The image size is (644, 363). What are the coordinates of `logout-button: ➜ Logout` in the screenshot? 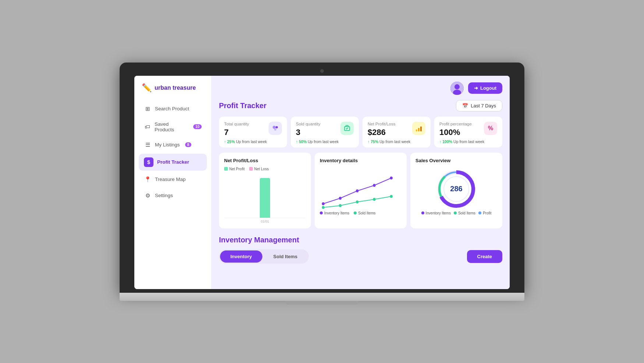 It's located at (485, 88).